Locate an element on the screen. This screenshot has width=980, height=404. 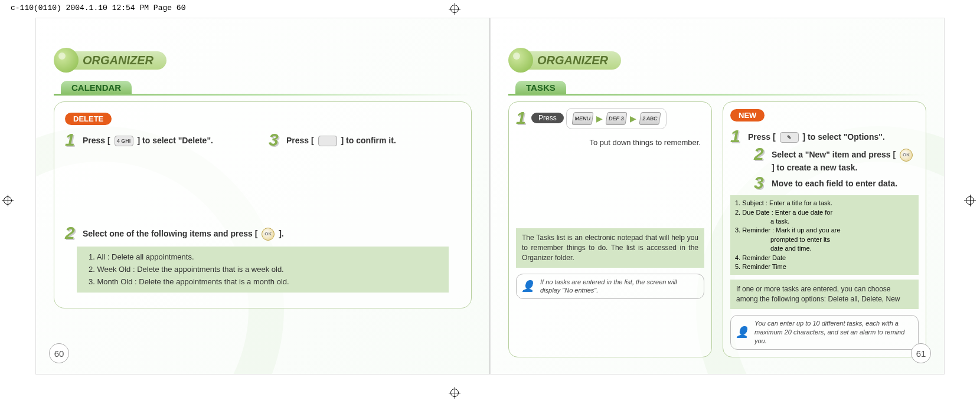
list-item: 5. Reminder Time is located at coordinates (824, 267).